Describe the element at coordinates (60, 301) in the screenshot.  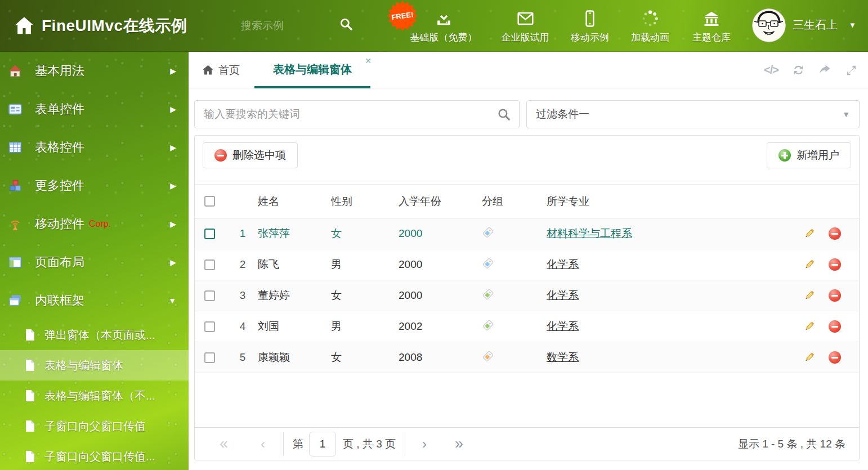
I see `sidebar-item-label: 内联框架` at that location.